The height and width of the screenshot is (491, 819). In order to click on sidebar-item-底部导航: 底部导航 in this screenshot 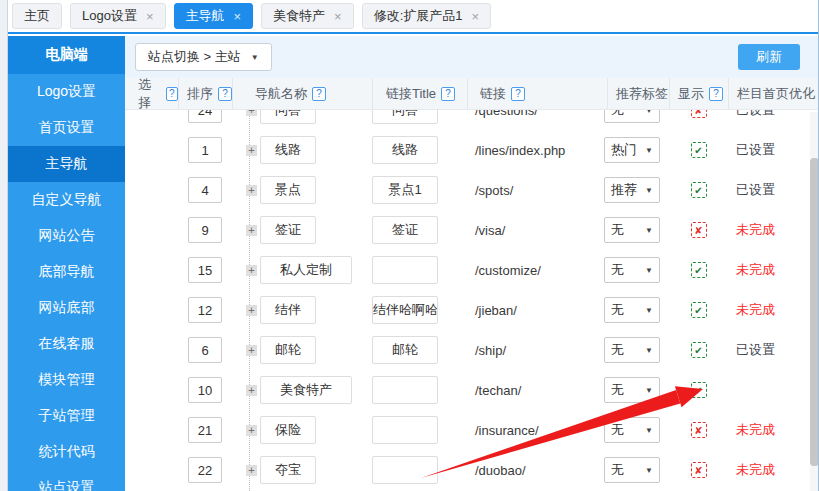, I will do `click(66, 272)`.